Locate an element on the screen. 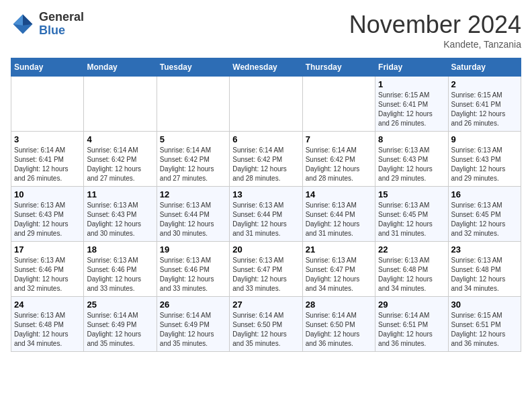 The width and height of the screenshot is (532, 411). day-info: Sunrise: 6:14 AM Sunset: 6:51 PM Dayligh… is located at coordinates (411, 330).